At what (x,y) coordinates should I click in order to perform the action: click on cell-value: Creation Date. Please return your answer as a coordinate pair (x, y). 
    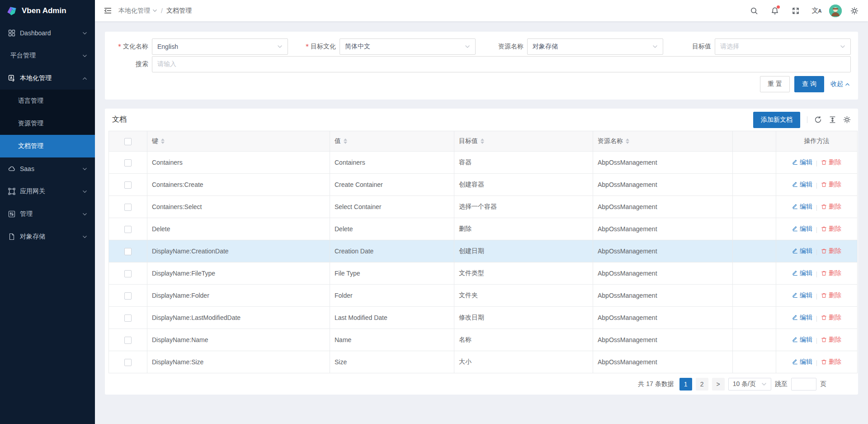
    Looking at the image, I should click on (392, 252).